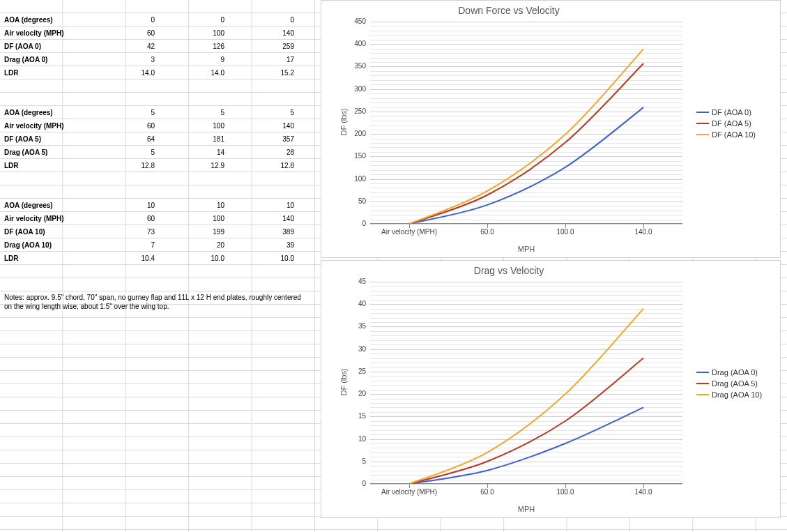  I want to click on y-tick-label: 35, so click(358, 326).